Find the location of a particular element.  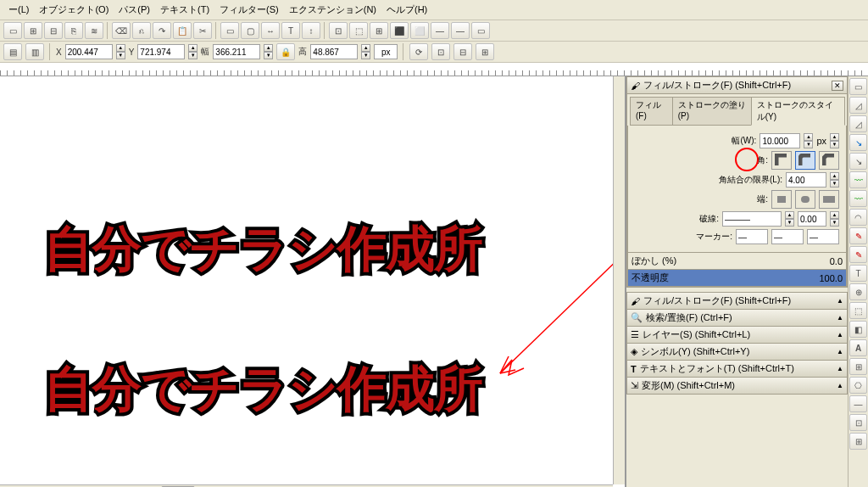

snap-btn-10: T is located at coordinates (858, 273).